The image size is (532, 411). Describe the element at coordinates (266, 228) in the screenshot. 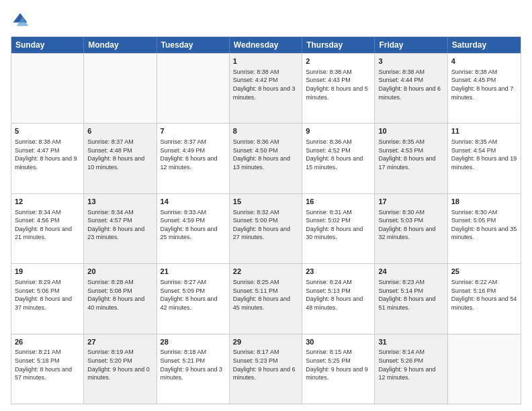

I see `calendar-cell: 15Sunrise: 8:32 AM Sunset: 5:00 PM Dayli…` at that location.